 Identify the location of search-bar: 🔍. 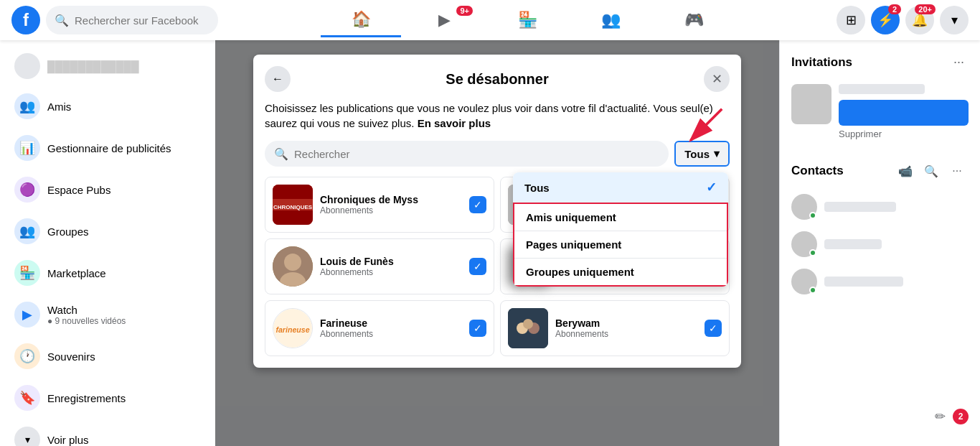
(132, 20).